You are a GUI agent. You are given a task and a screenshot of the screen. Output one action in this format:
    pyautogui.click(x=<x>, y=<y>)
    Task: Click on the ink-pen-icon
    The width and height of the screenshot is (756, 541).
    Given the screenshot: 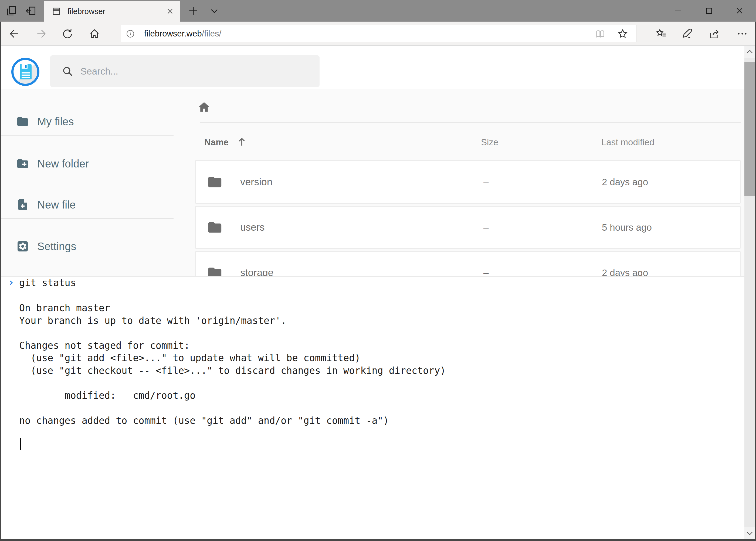 What is the action you would take?
    pyautogui.click(x=688, y=34)
    